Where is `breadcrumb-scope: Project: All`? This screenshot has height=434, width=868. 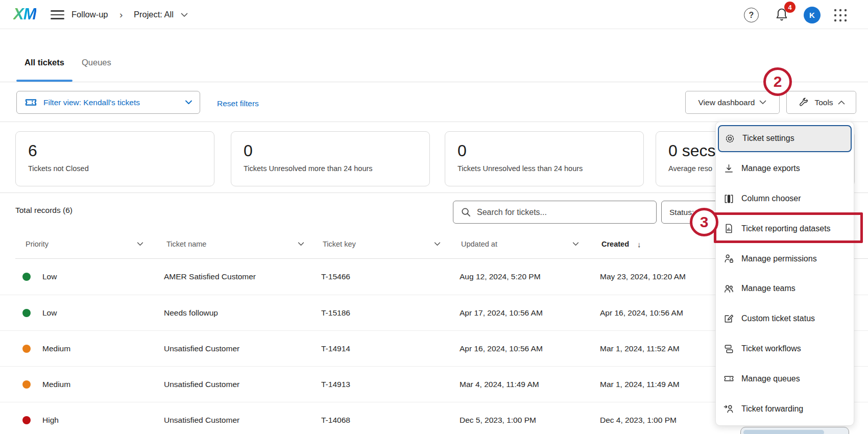 breadcrumb-scope: Project: All is located at coordinates (154, 14).